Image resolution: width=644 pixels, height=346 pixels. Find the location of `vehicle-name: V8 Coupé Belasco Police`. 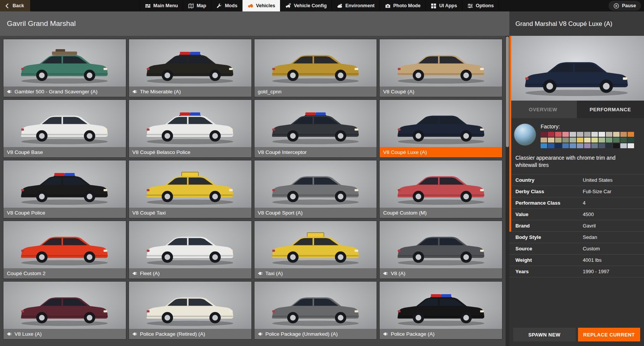

vehicle-name: V8 Coupé Belasco Police is located at coordinates (161, 152).